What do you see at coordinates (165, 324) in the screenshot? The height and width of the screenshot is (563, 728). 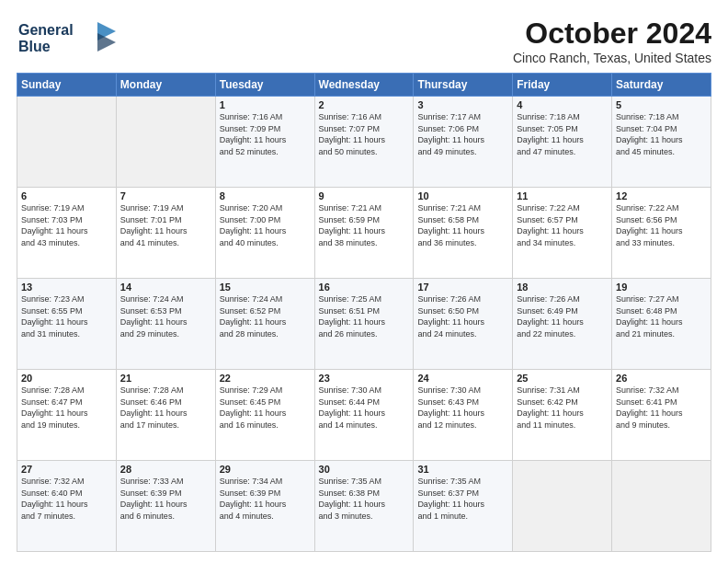 I see `table-row: 14Sunrise: 7:24 AM Sunset: 6:53 PM Dayli…` at bounding box center [165, 324].